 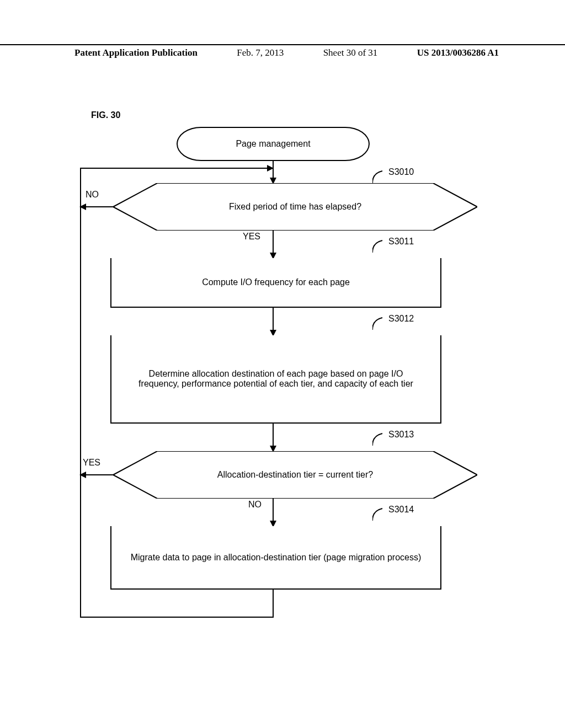 I want to click on process-s3011: Compute I/O frequency for each page, so click(x=276, y=283).